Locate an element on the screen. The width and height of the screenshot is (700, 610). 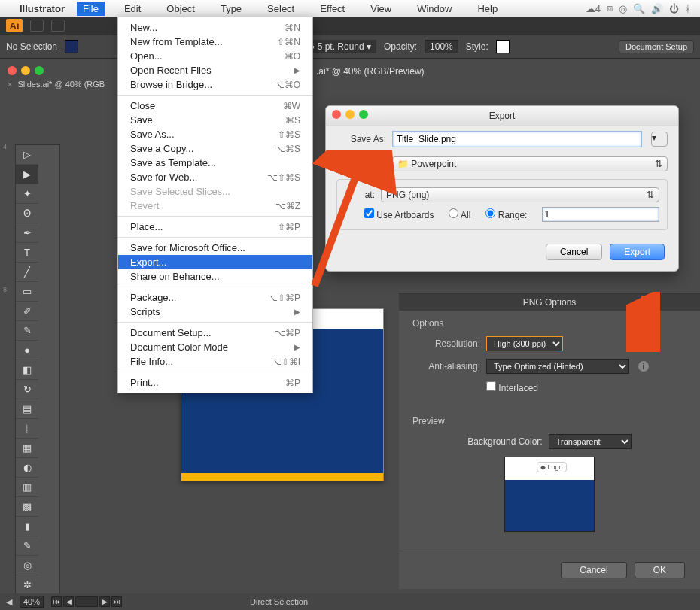
all-radio: All is located at coordinates (459, 214).